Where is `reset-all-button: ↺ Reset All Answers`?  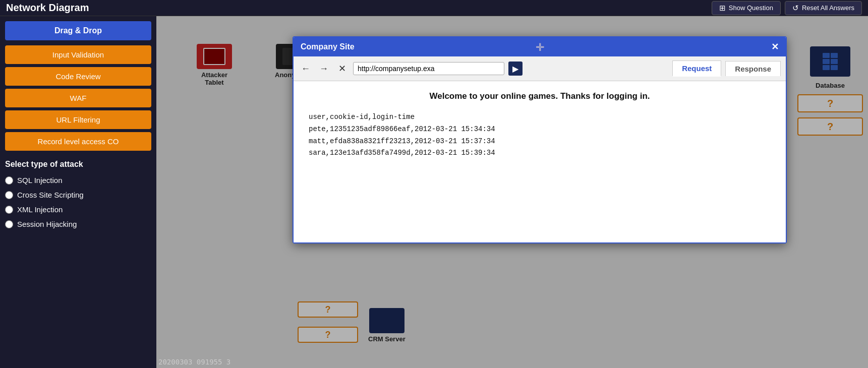 reset-all-button: ↺ Reset All Answers is located at coordinates (823, 8).